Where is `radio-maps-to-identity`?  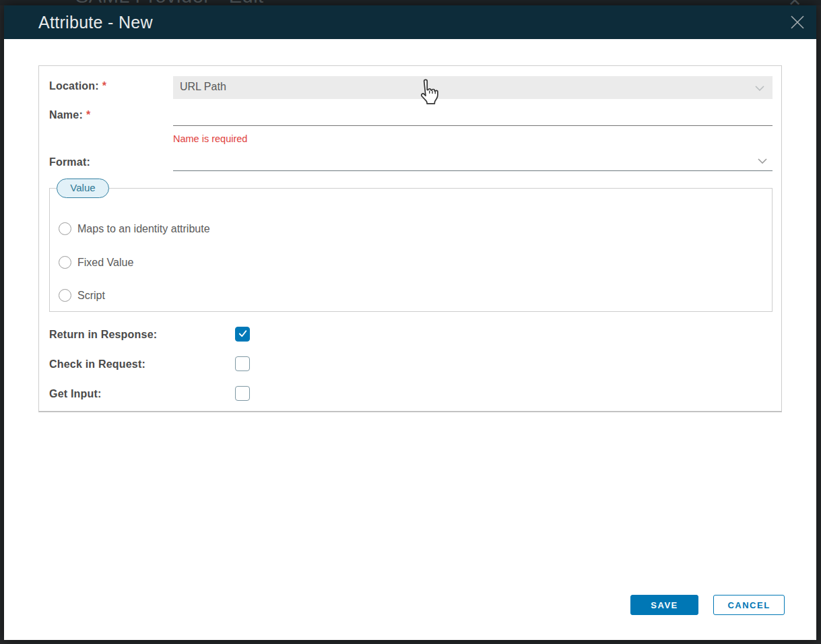 radio-maps-to-identity is located at coordinates (65, 229).